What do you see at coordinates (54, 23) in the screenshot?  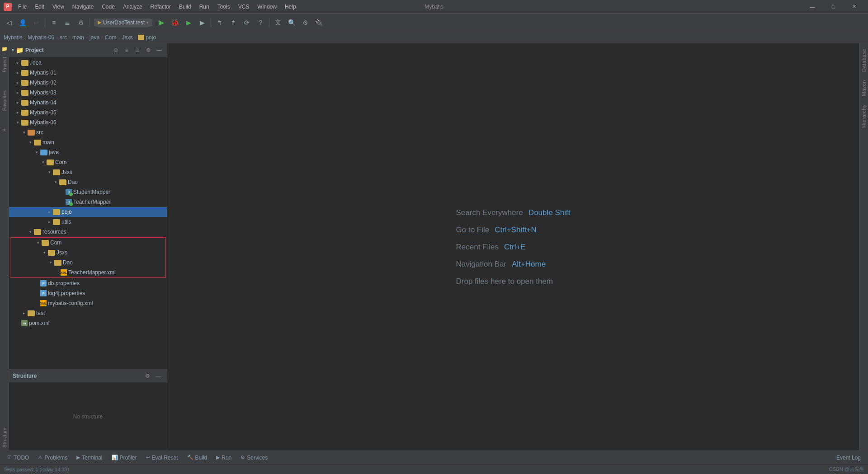 I see `collapse-all-button: ≡` at bounding box center [54, 23].